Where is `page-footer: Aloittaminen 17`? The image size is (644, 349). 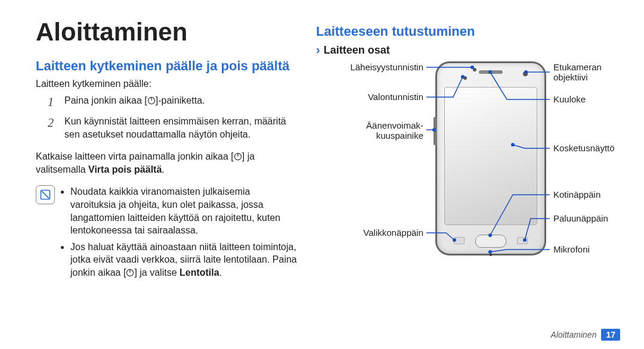
page-footer: Aloittaminen 17 is located at coordinates (586, 335).